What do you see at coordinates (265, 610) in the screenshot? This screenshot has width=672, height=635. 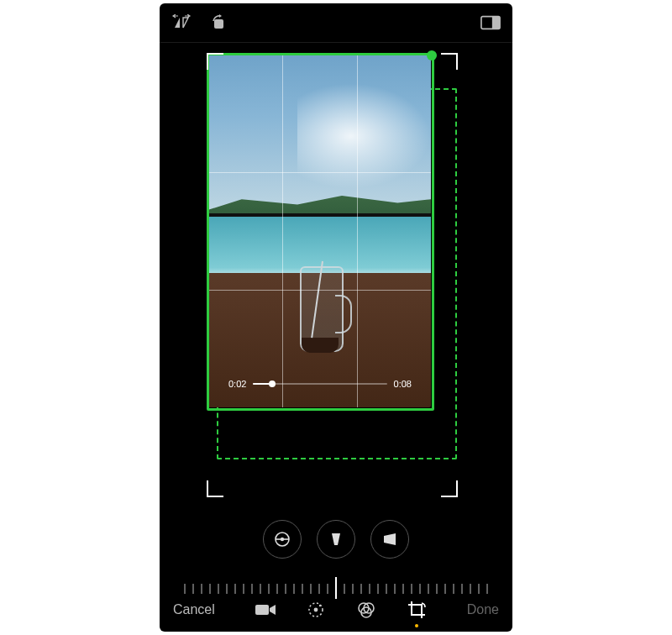 I see `video-tab-icon` at bounding box center [265, 610].